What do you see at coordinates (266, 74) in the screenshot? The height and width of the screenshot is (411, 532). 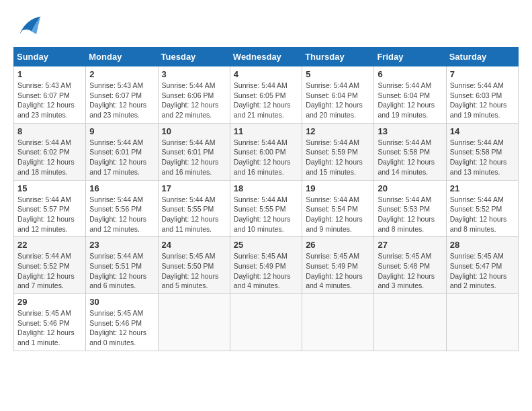 I see `day-number: 4` at bounding box center [266, 74].